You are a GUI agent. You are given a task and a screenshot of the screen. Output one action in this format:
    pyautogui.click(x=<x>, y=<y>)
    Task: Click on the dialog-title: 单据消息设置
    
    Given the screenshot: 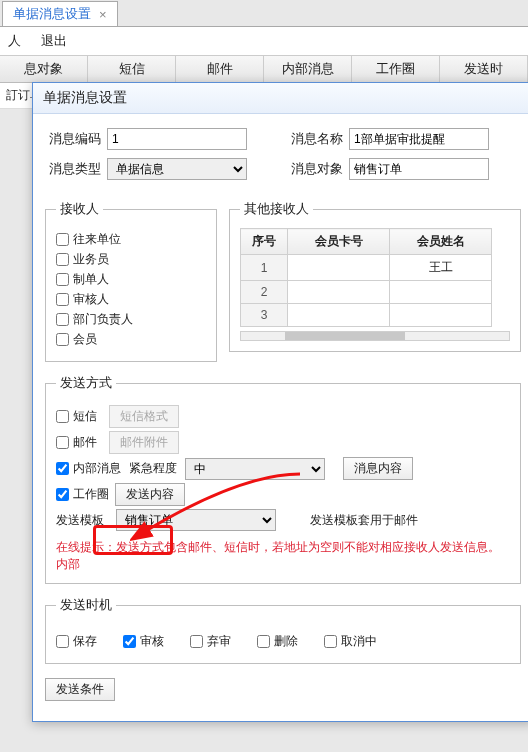 What is the action you would take?
    pyautogui.click(x=280, y=96)
    